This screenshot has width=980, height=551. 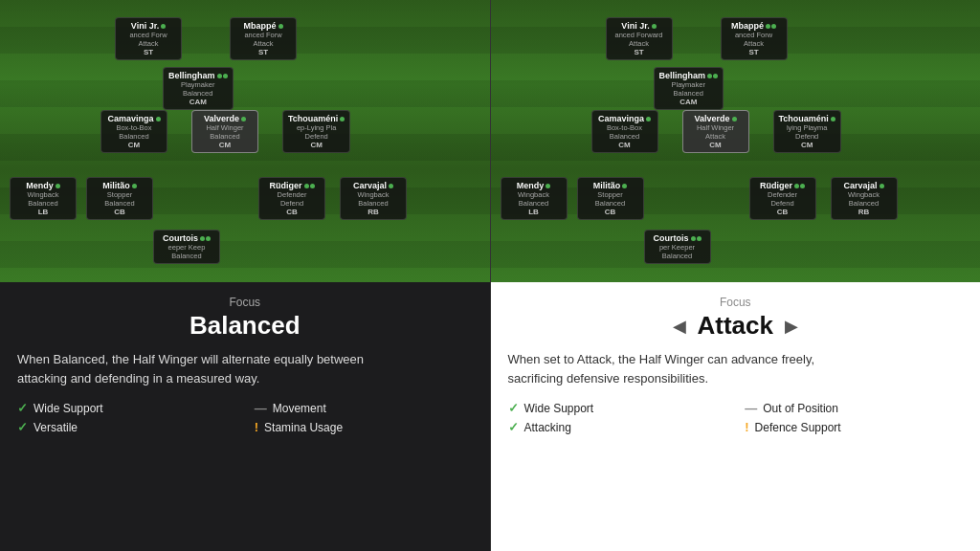 What do you see at coordinates (187, 238) in the screenshot?
I see `player-name: Courtois` at bounding box center [187, 238].